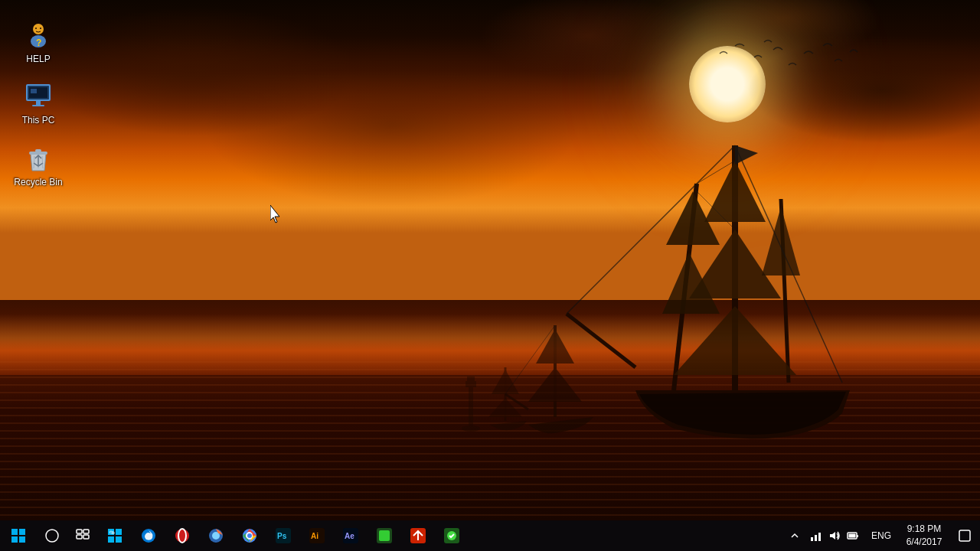  What do you see at coordinates (490, 536) in the screenshot?
I see `taskbar: 🛍` at bounding box center [490, 536].